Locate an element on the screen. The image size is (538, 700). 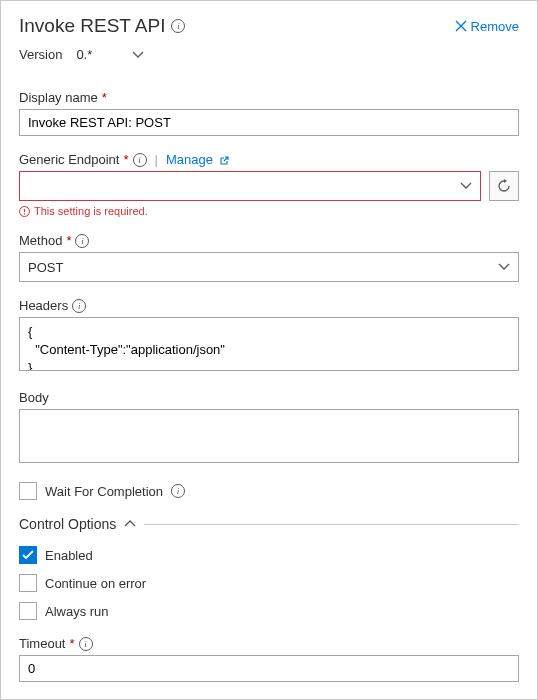
always-checkbox is located at coordinates (28, 611).